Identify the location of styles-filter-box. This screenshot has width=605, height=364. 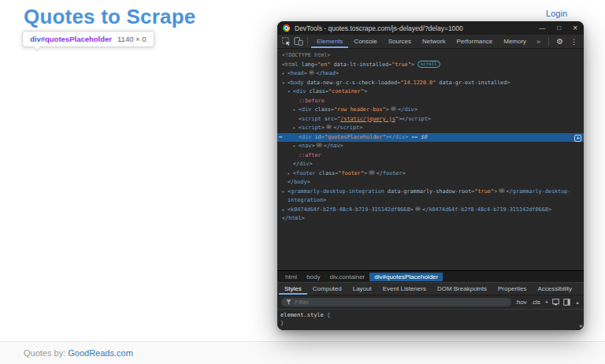
(396, 303).